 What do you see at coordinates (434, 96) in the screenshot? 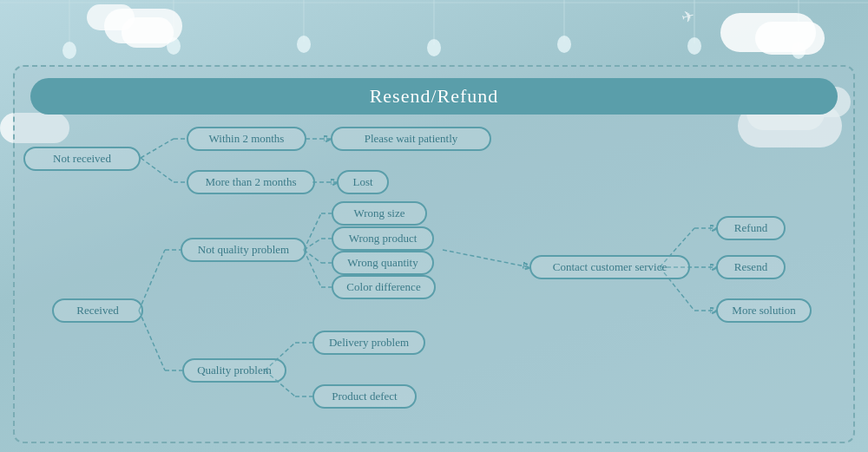
I see `header-title: Resend/Refund` at bounding box center [434, 96].